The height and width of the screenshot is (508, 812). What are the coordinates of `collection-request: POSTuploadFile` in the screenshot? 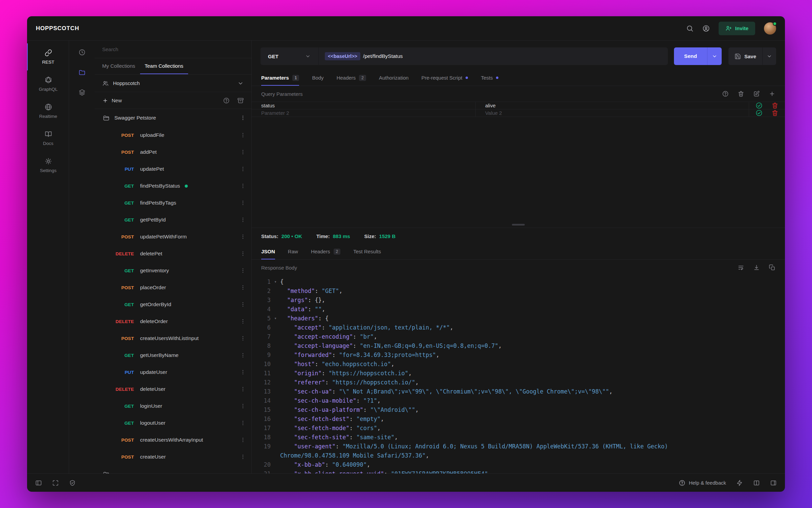 It's located at (173, 135).